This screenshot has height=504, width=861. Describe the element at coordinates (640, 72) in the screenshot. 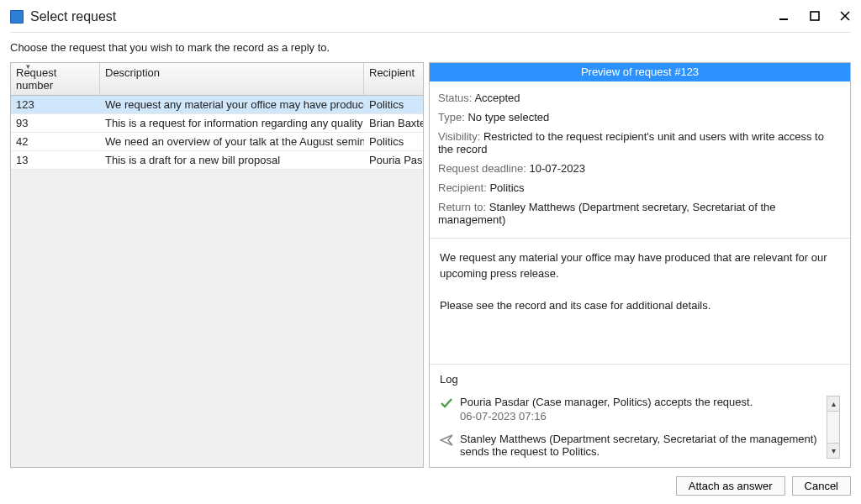

I see `preview-header: Preview of request #123` at that location.